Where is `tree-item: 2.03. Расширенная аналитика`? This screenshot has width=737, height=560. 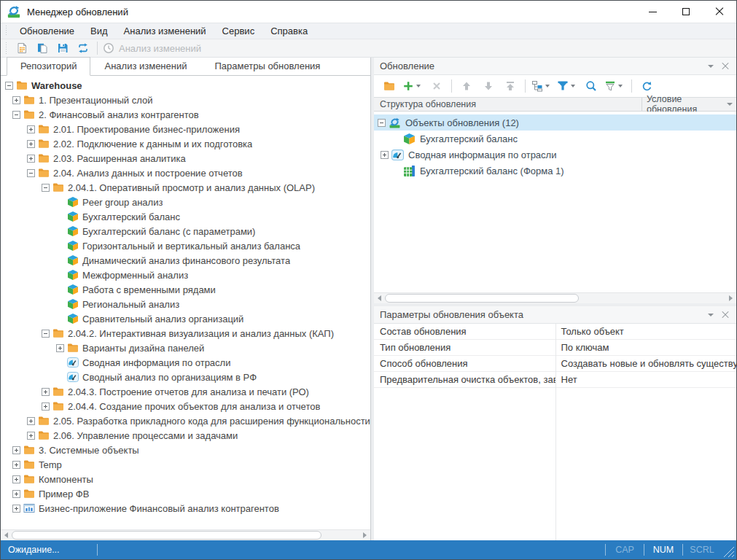 tree-item: 2.03. Расширенная аналитика is located at coordinates (185, 158).